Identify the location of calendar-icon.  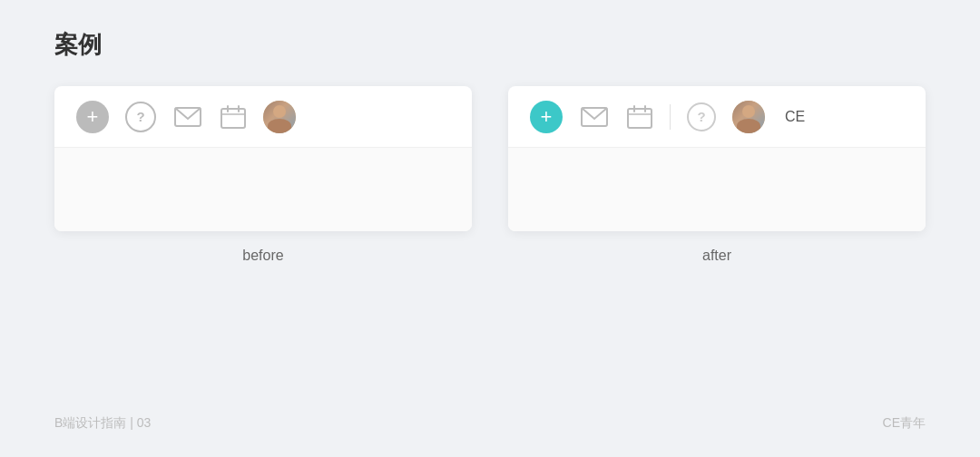
(233, 117).